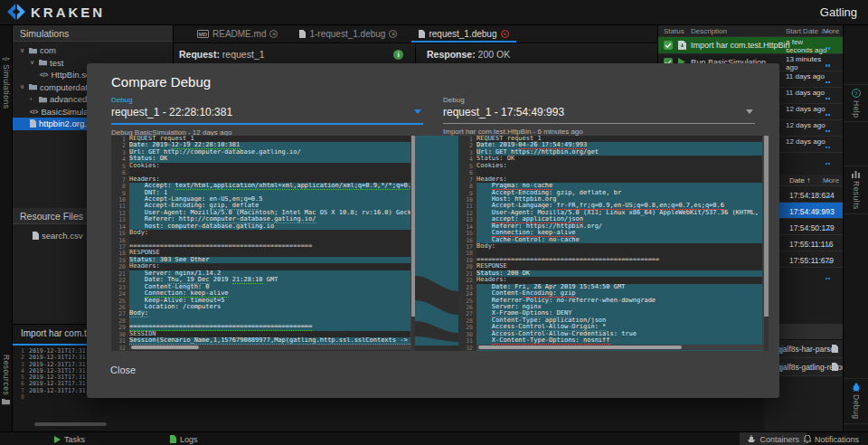 The width and height of the screenshot is (868, 445). I want to click on task-row: Import har com.test.HttpBina few seconds…, so click(750, 45).